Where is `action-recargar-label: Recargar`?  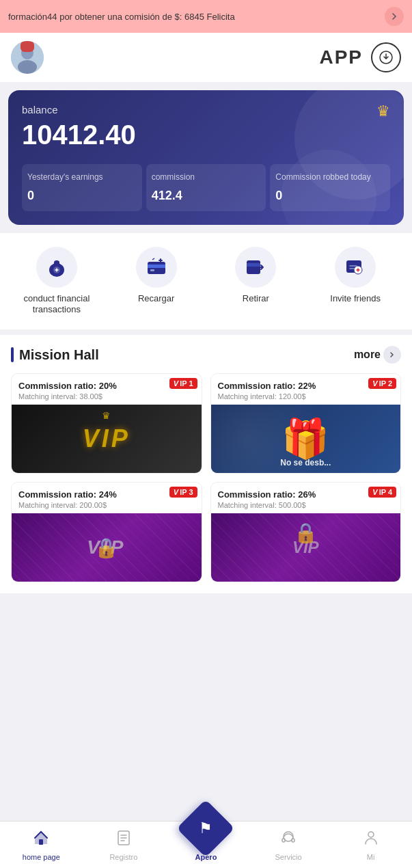
action-recargar-label: Recargar is located at coordinates (156, 299).